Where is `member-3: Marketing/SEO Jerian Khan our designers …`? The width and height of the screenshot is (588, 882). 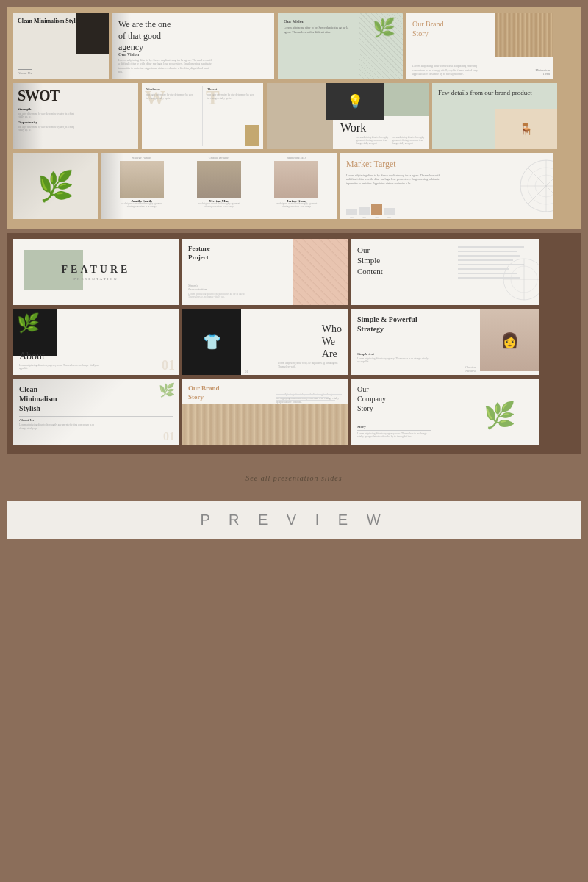
member-3: Marketing/SEO Jerian Khan our designers … is located at coordinates (297, 186).